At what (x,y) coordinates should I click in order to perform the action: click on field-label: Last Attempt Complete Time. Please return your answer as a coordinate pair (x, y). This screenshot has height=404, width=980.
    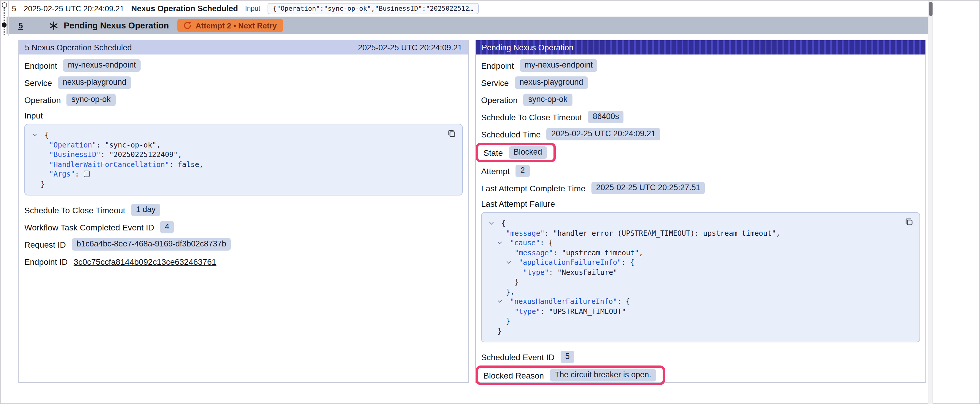
    Looking at the image, I should click on (533, 188).